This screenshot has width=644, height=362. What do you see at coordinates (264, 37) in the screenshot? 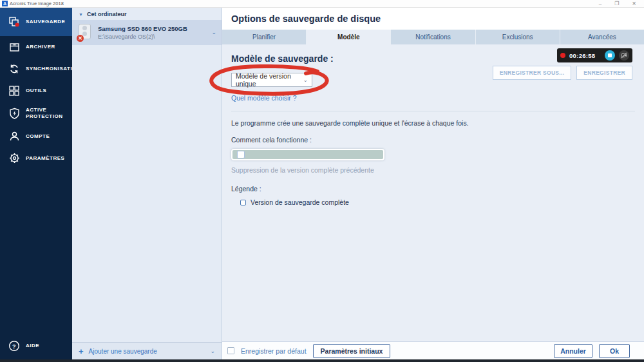
I see `tab-planifier: Planifier` at bounding box center [264, 37].